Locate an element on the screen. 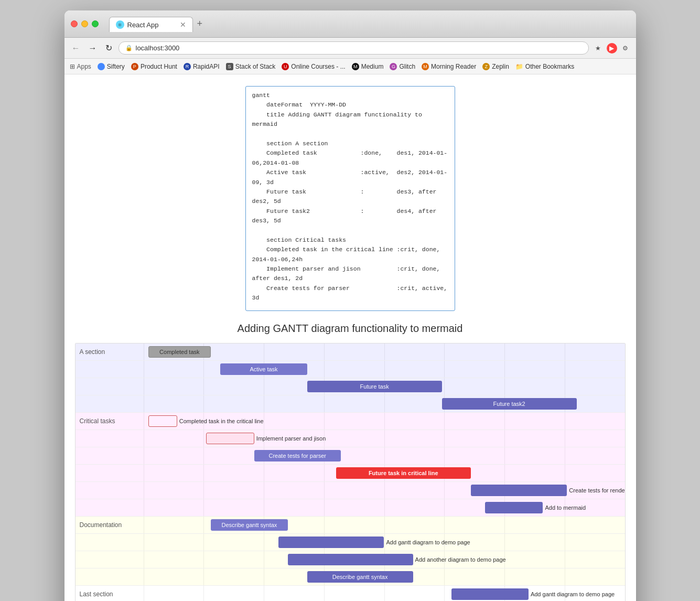 This screenshot has height=601, width=700. tab-favicon: ⚛ is located at coordinates (120, 25).